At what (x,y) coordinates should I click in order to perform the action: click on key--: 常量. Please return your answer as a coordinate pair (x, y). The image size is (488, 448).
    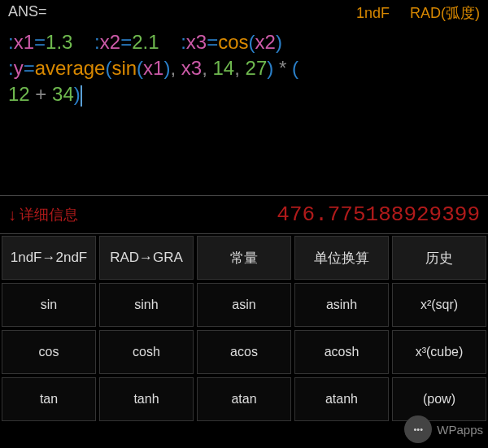
    Looking at the image, I should click on (244, 258).